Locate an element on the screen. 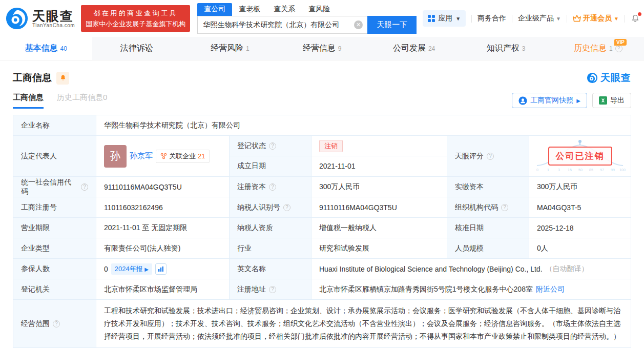  svg-text: 97 is located at coordinates (602, 170).